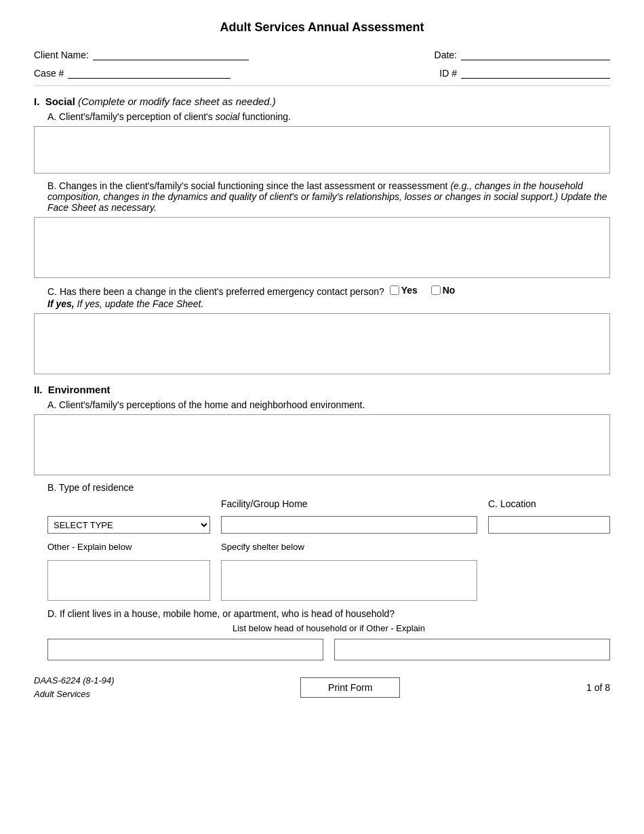 This screenshot has height=834, width=644. Describe the element at coordinates (549, 545) in the screenshot. I see `col3-spacer` at that location.